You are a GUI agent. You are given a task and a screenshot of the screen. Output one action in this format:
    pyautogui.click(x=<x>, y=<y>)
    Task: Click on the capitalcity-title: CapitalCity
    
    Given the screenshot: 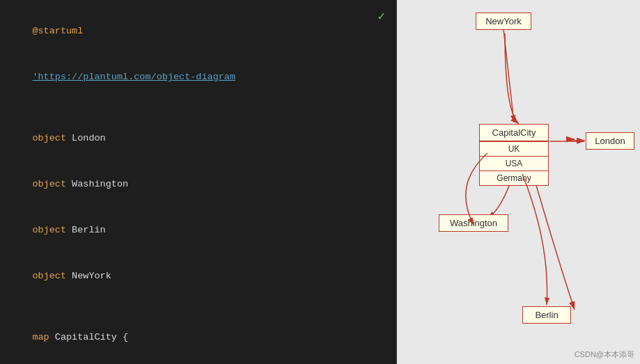 What is the action you would take?
    pyautogui.click(x=514, y=133)
    